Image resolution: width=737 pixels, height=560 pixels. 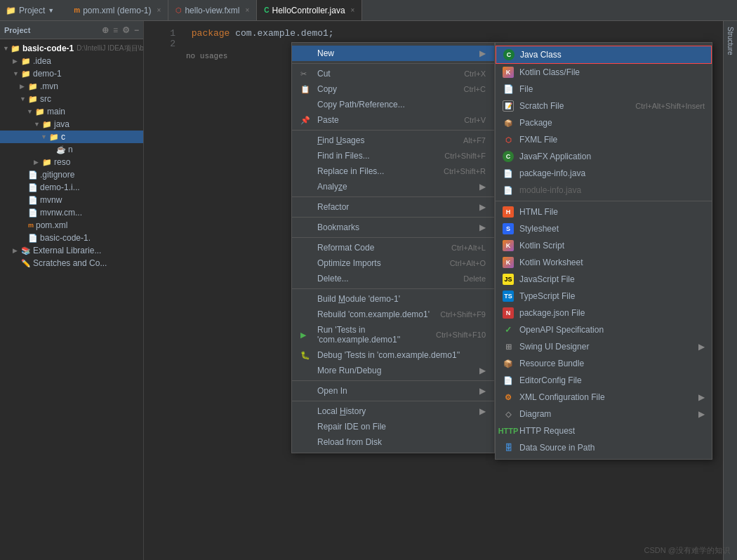 What do you see at coordinates (604, 279) in the screenshot?
I see `submenu-item-js: JS JavaScript File` at bounding box center [604, 279].